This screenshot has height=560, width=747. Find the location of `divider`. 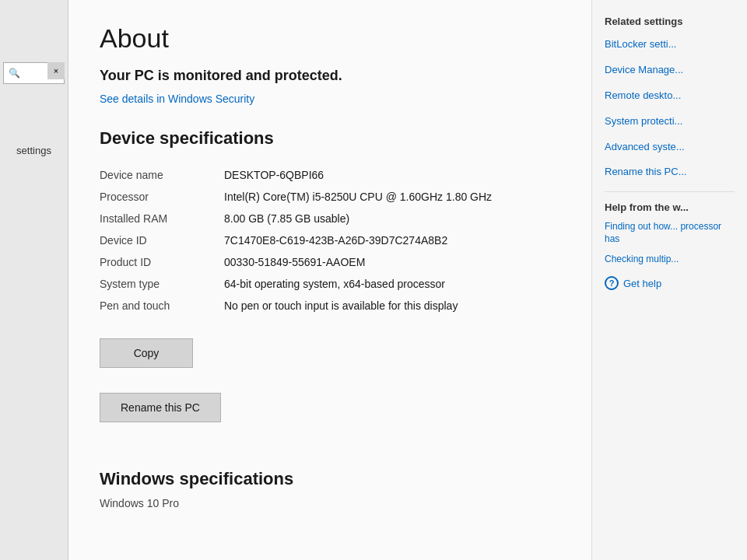

divider is located at coordinates (669, 191).